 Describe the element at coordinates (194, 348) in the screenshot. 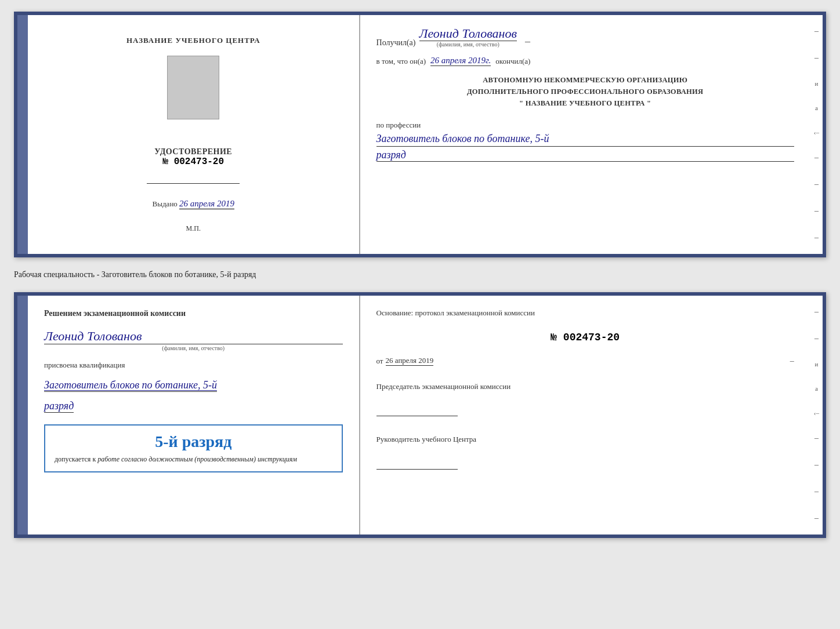

I see `fio-subtitle-bottom: (фамилия, имя, отчество)` at that location.